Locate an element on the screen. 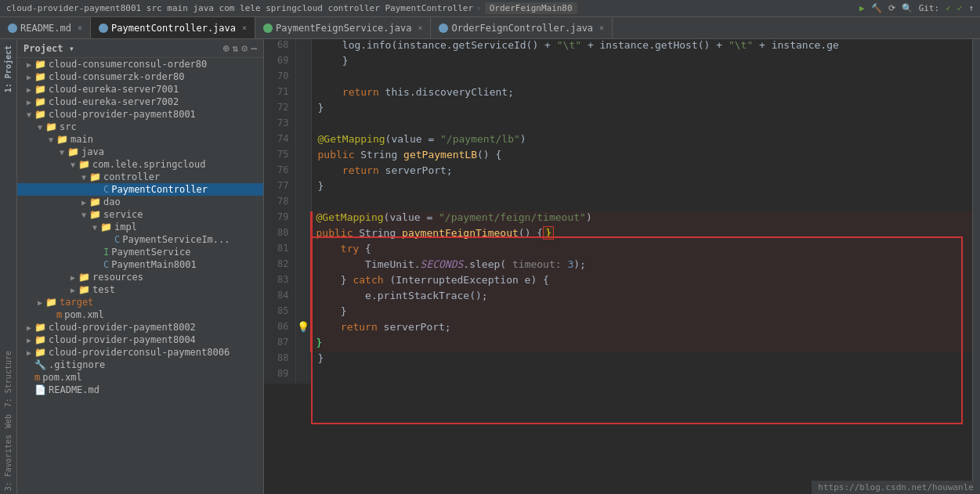  line-code: @GetMapping(value = "/payment/feign/time… is located at coordinates (642, 219).